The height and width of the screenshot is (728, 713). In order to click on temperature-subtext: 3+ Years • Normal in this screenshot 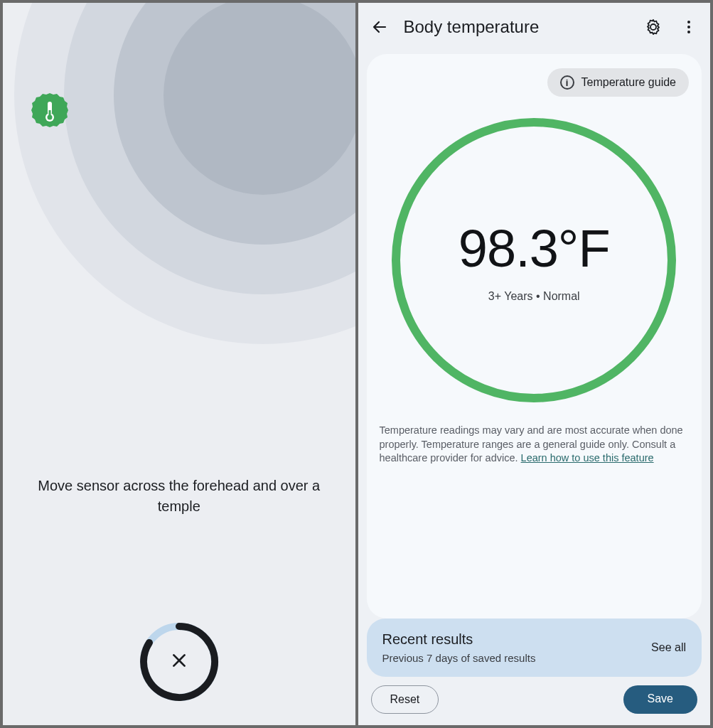, I will do `click(535, 296)`.